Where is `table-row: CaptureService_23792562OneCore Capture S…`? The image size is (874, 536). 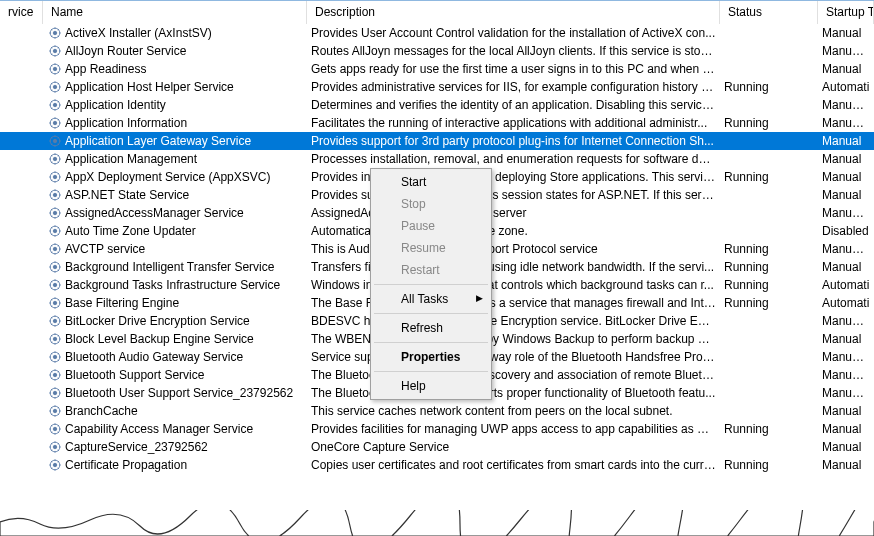
table-row: CaptureService_23792562OneCore Capture S… is located at coordinates (437, 447).